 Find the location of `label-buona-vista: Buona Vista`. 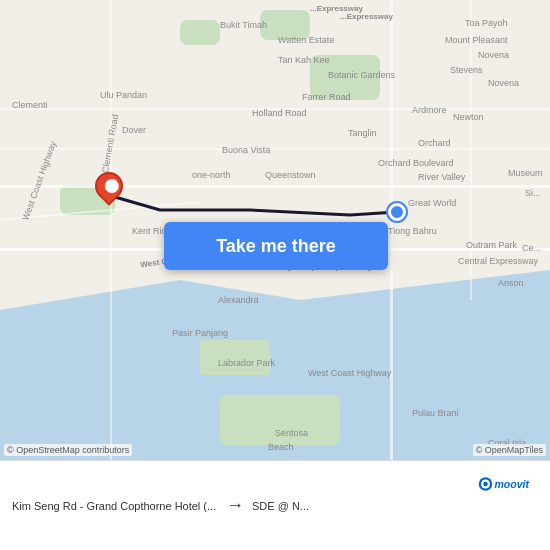

label-buona-vista: Buona Vista is located at coordinates (246, 150).